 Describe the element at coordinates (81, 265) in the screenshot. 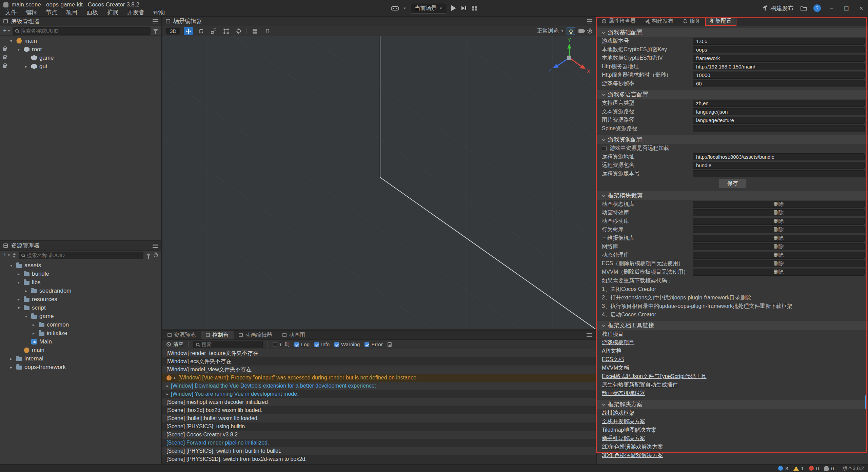

I see `asset-row: assets` at that location.